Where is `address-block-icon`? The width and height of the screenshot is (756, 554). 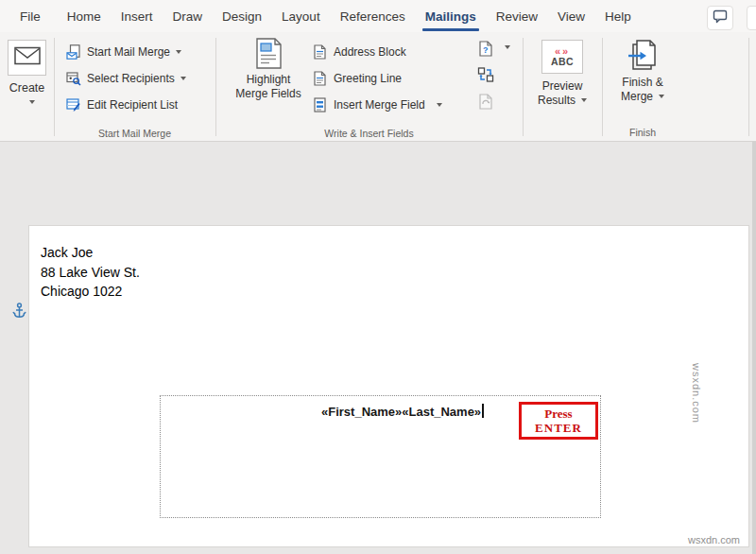 address-block-icon is located at coordinates (319, 53).